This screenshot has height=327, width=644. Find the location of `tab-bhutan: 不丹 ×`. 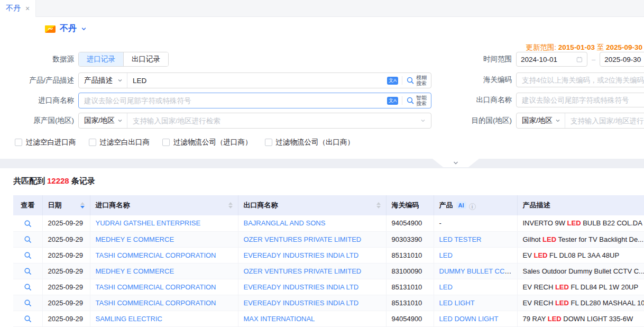

tab-bhutan: 不丹 × is located at coordinates (18, 8).